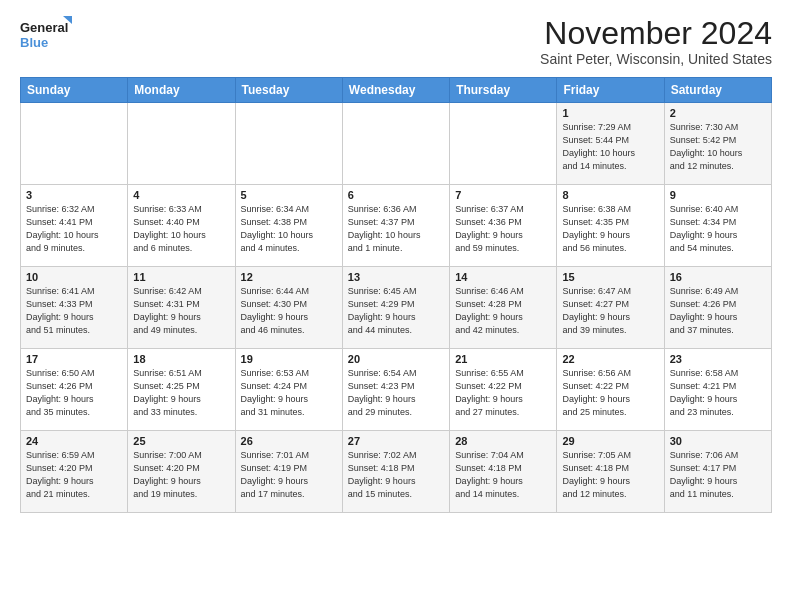  Describe the element at coordinates (74, 393) in the screenshot. I see `day-info: Sunrise: 6:50 AM Sunset: 4:26 PM Dayligh…` at that location.